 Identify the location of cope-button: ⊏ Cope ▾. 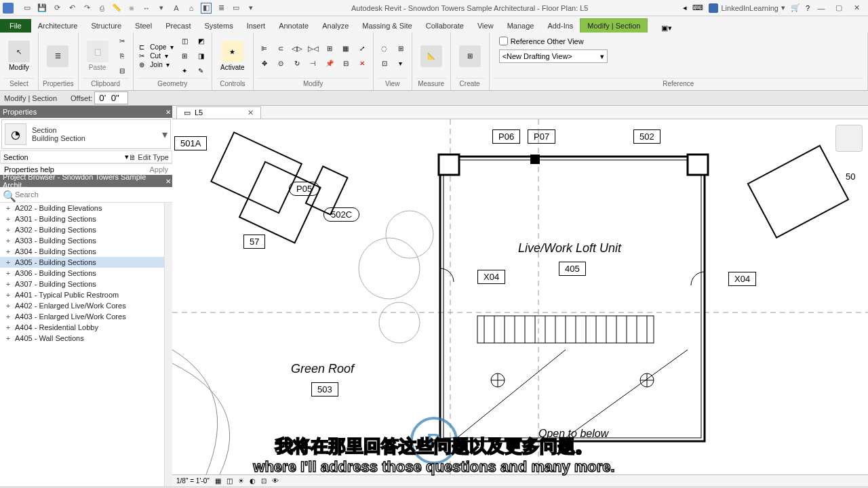
(156, 47).